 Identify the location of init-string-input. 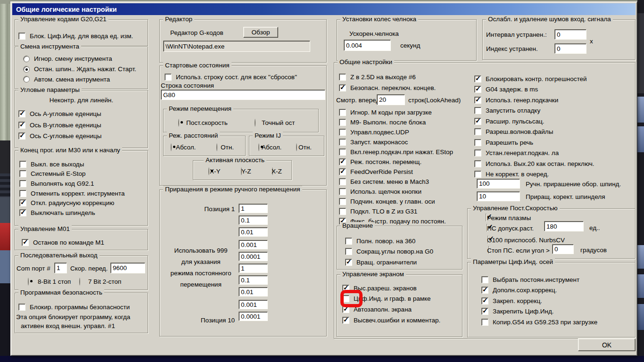
(243, 95).